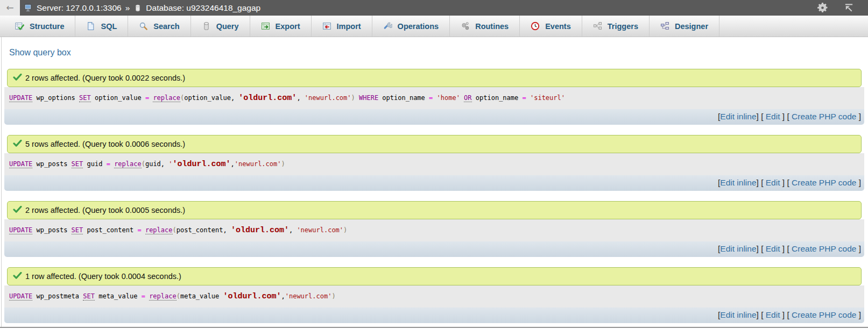  Describe the element at coordinates (434, 144) in the screenshot. I see `success-message: 5 rows affected. (Query took 0.0006 seco…` at that location.